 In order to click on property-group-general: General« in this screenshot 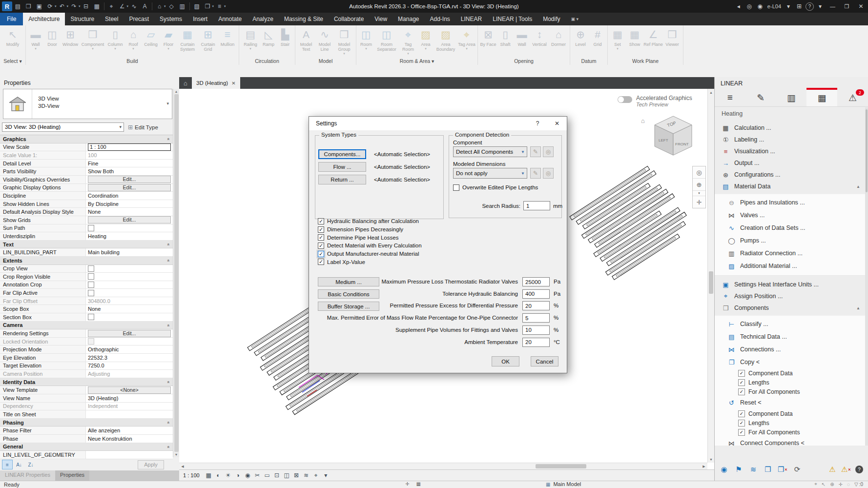, I will do `click(86, 447)`.